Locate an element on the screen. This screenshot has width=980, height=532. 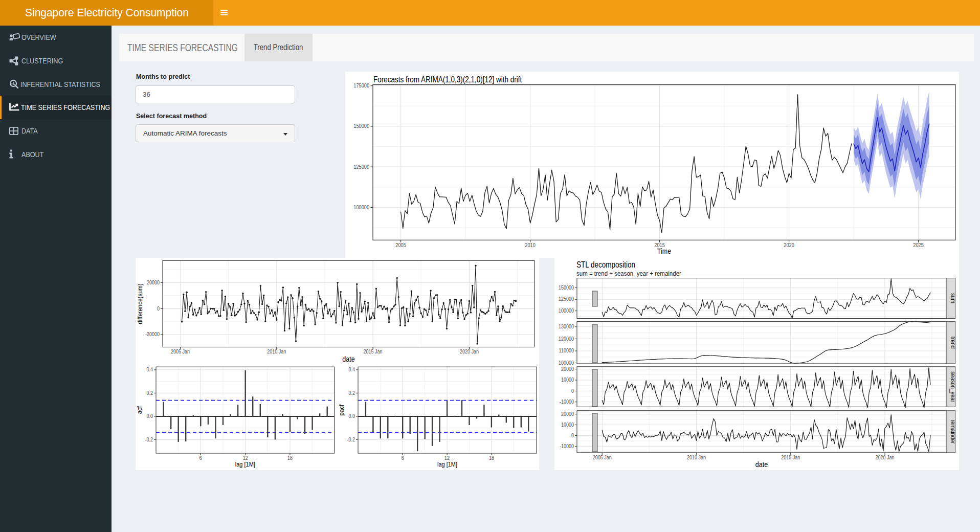
svg-text: season_year is located at coordinates (953, 387).